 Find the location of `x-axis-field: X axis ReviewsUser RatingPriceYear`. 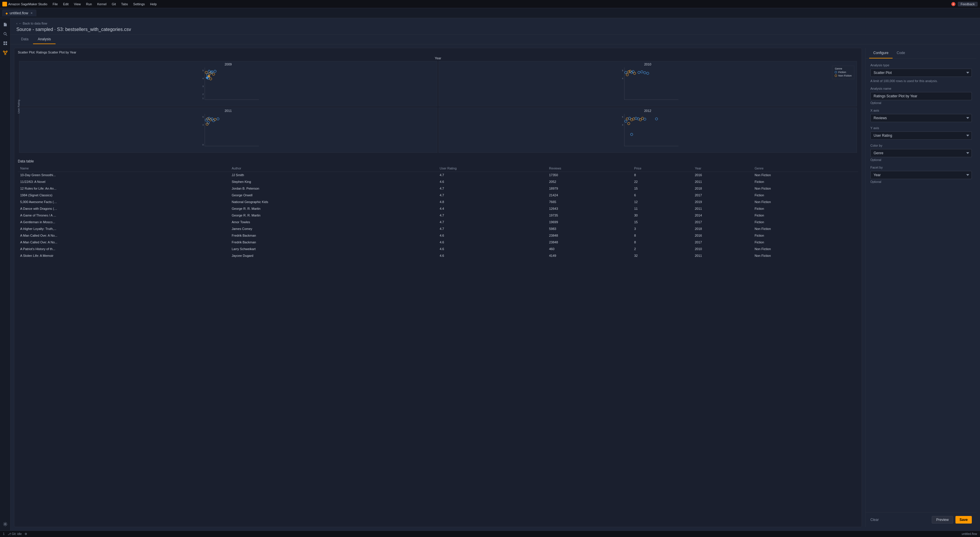

x-axis-field: X axis ReviewsUser RatingPriceYear is located at coordinates (921, 116).